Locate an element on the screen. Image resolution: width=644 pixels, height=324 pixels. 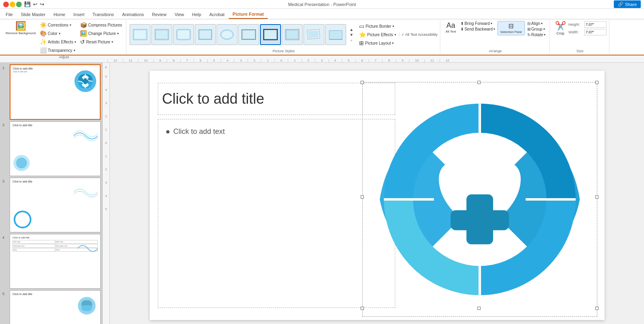
picture-effects-button: ⭐ Picture Effects ▾ is located at coordinates (378, 35).